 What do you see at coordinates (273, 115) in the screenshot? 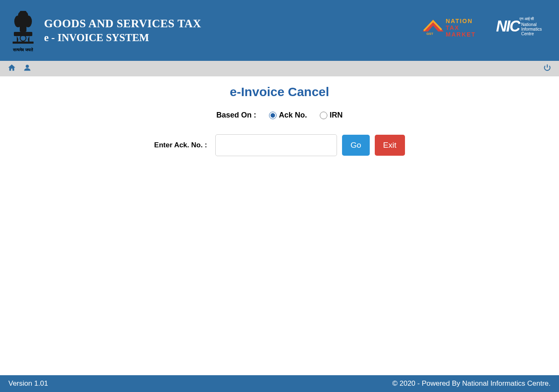
I see `radio-ack-no-input` at bounding box center [273, 115].